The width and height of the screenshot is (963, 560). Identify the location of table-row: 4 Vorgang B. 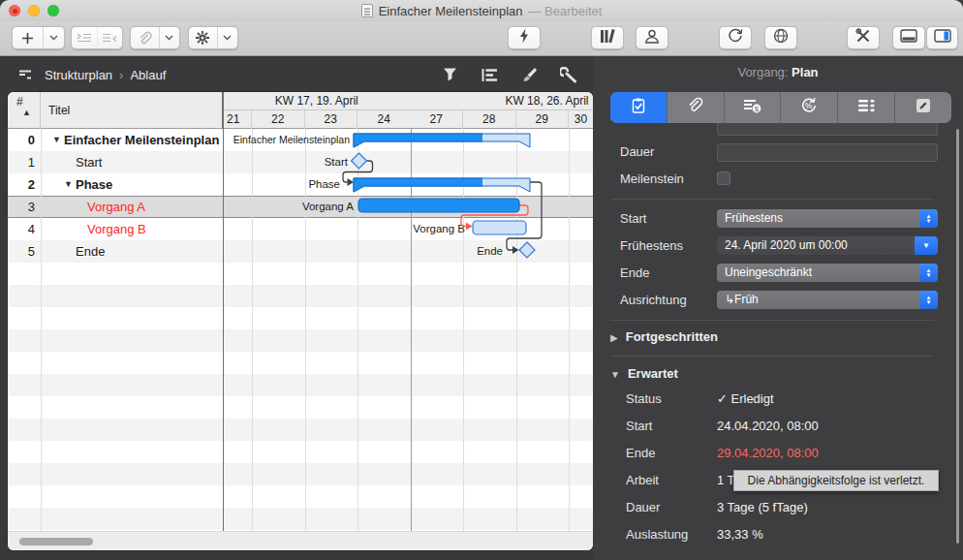
(115, 229).